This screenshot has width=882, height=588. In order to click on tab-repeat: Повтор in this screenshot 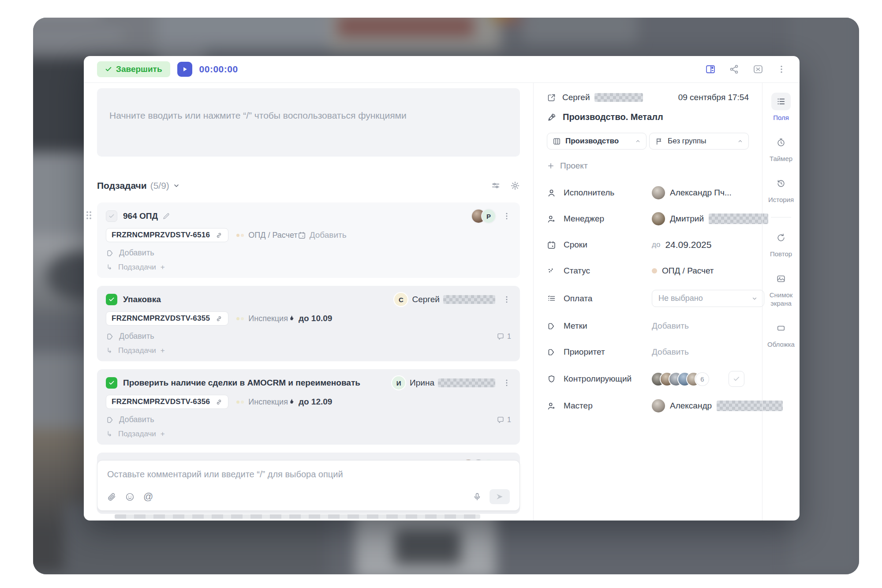, I will do `click(781, 243)`.